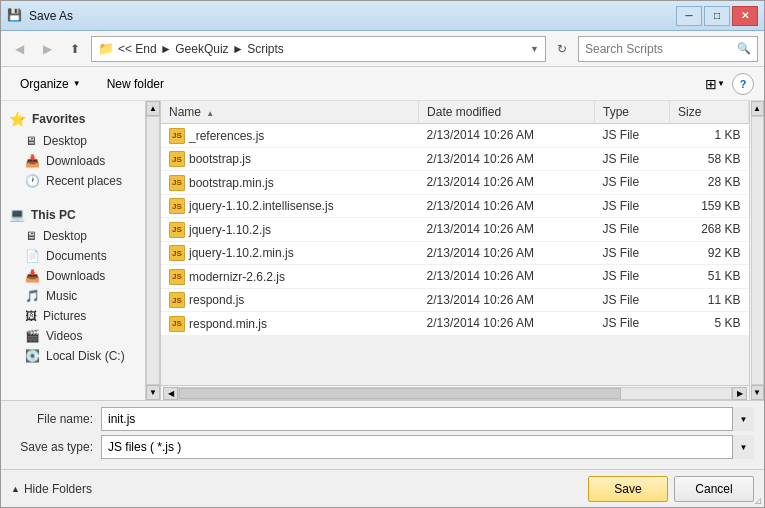  What do you see at coordinates (455, 324) in the screenshot?
I see `table-row: JS respond.min.js 2/13/2014 10:26 AM JS …` at bounding box center [455, 324].